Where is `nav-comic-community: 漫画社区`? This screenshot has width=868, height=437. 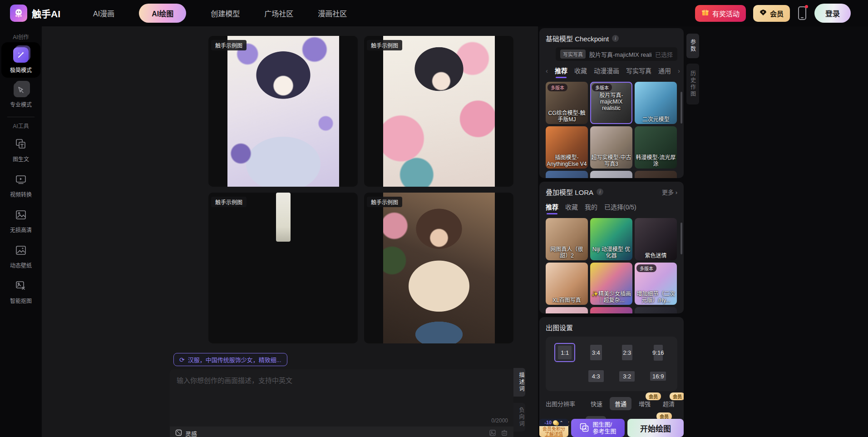
nav-comic-community: 漫画社区 is located at coordinates (332, 13).